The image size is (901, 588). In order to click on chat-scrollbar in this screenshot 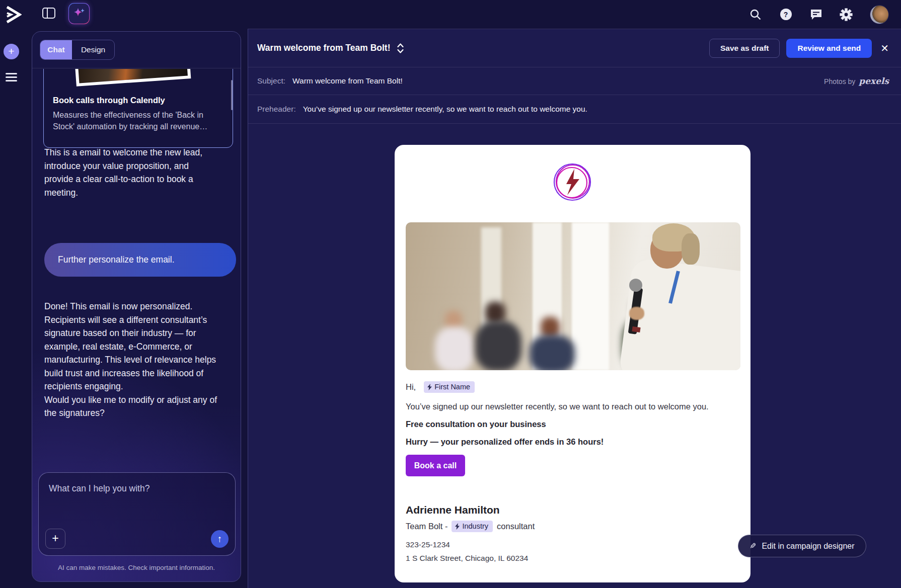, I will do `click(232, 95)`.